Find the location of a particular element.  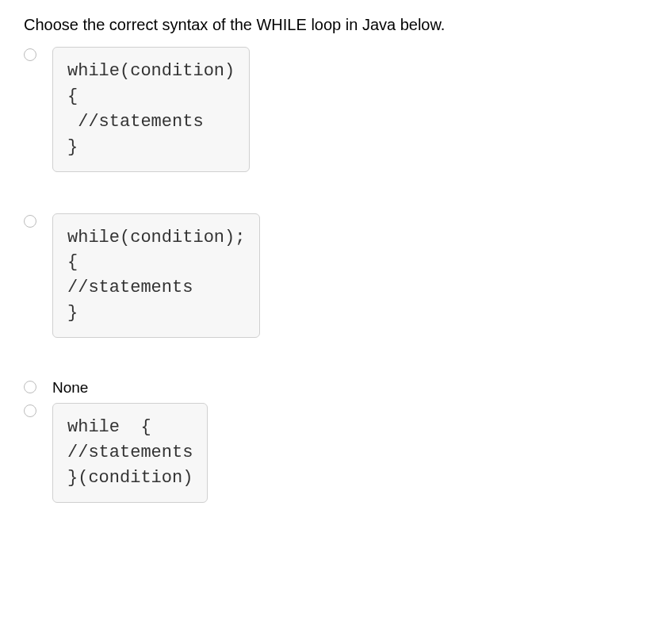

option-text-none: None is located at coordinates (70, 388).